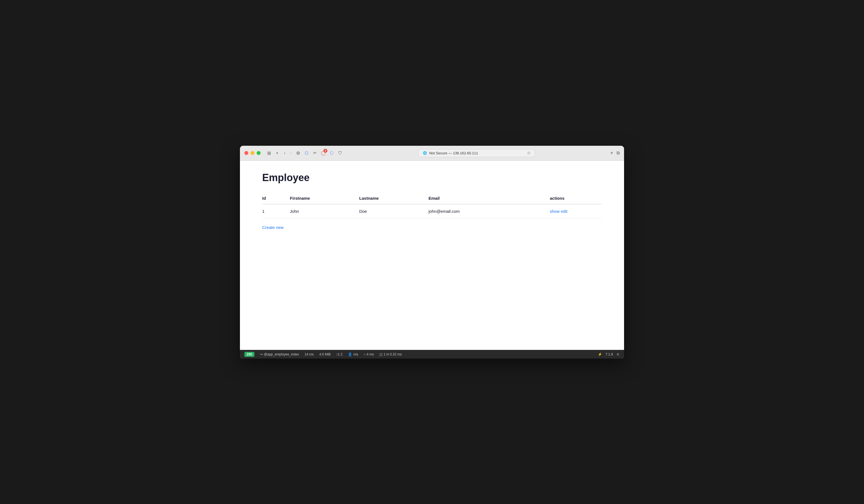  Describe the element at coordinates (325, 354) in the screenshot. I see `memory-text: 4.0 MiB` at that location.